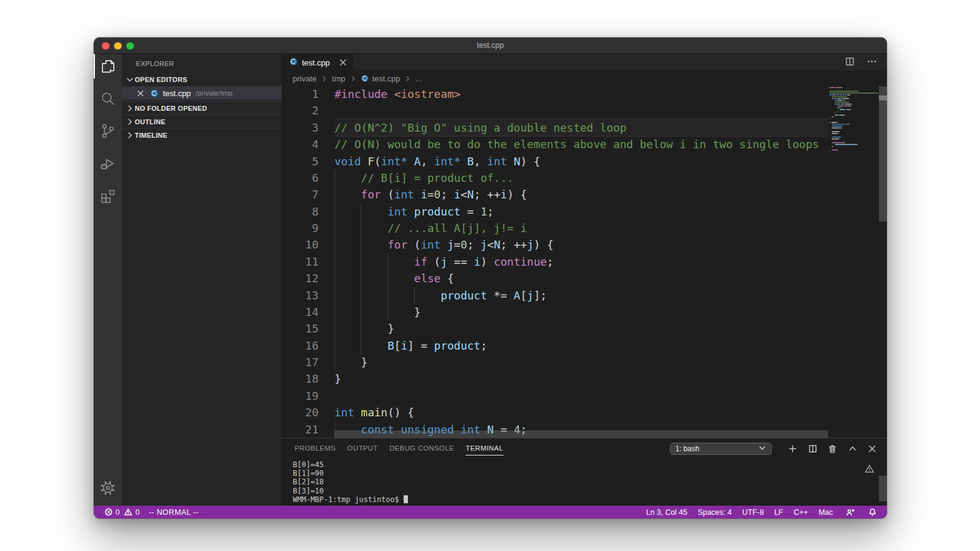  I want to click on problems-status: 0, so click(111, 512).